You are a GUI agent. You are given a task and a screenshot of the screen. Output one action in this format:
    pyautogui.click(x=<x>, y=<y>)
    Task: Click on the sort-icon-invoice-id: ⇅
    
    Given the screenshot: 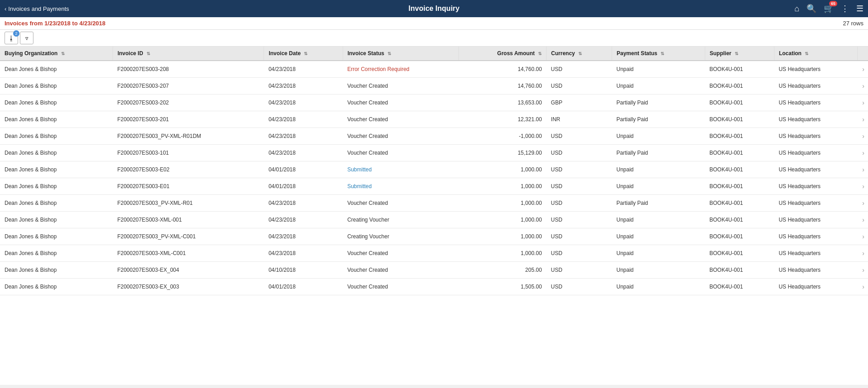 What is the action you would take?
    pyautogui.click(x=148, y=53)
    